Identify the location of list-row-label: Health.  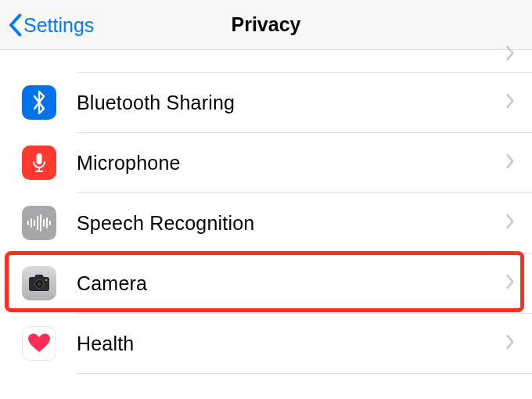
(105, 344).